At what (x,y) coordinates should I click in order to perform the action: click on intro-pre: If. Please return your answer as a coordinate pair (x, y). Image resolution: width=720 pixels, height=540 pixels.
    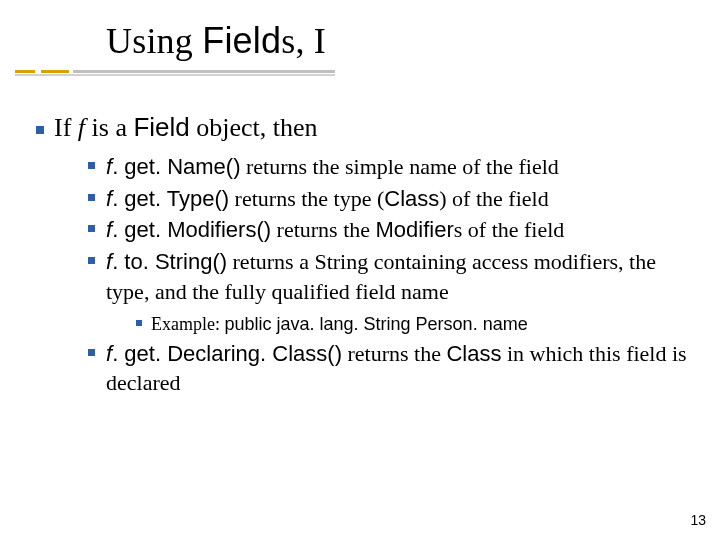
    Looking at the image, I should click on (66, 128).